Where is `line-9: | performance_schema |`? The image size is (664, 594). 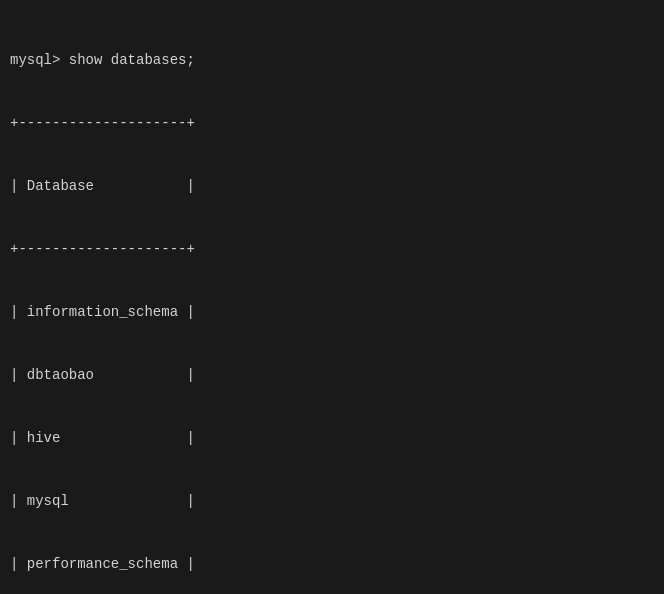
line-9: | performance_schema | is located at coordinates (332, 564).